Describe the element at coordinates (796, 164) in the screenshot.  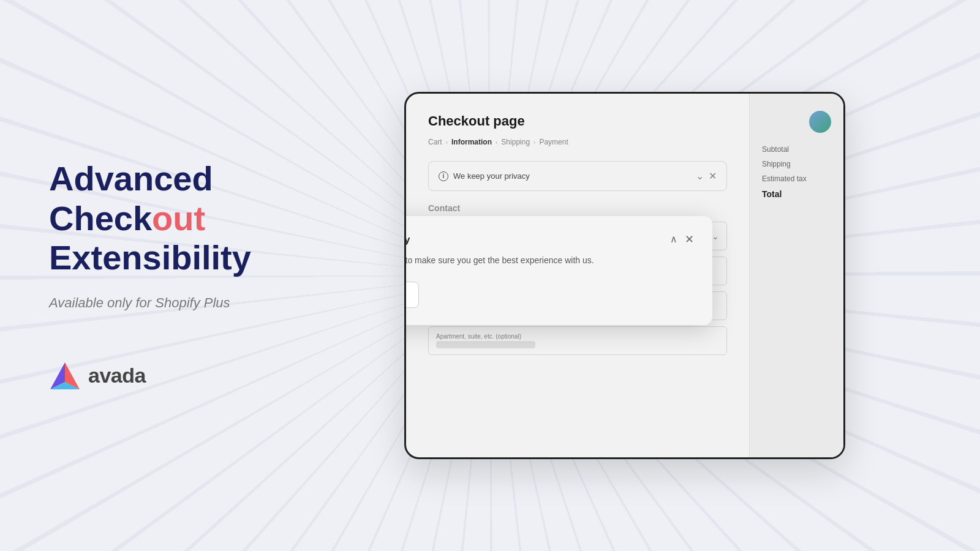
I see `sidebar-shipping-row: Shipping` at that location.